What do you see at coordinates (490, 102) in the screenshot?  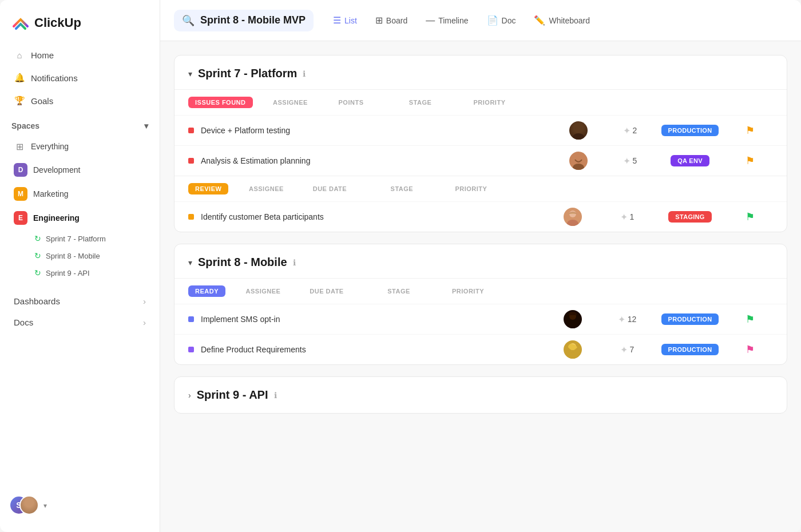 I see `col-priority-header: PRIORITY` at bounding box center [490, 102].